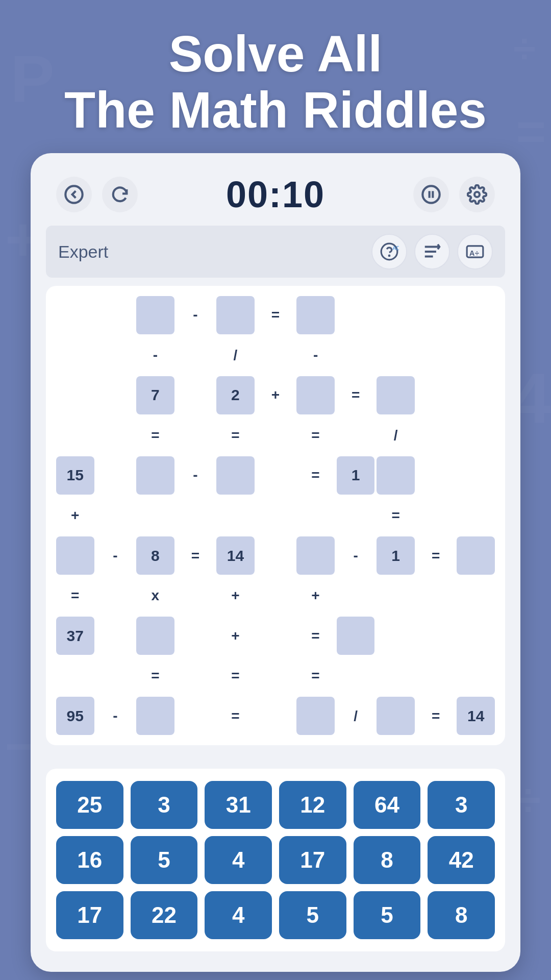 This screenshot has width=551, height=980. I want to click on cell-r7c1, so click(76, 555).